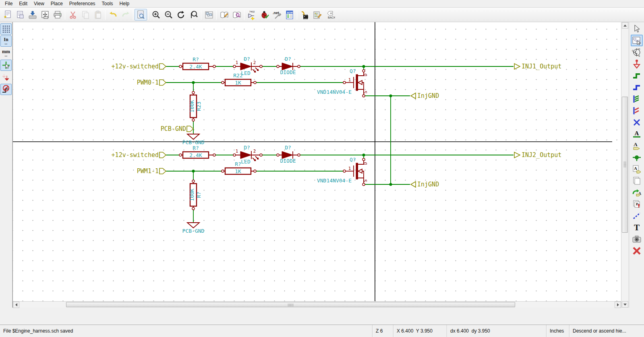  I want to click on vertical-scroll-thumb, so click(625, 165).